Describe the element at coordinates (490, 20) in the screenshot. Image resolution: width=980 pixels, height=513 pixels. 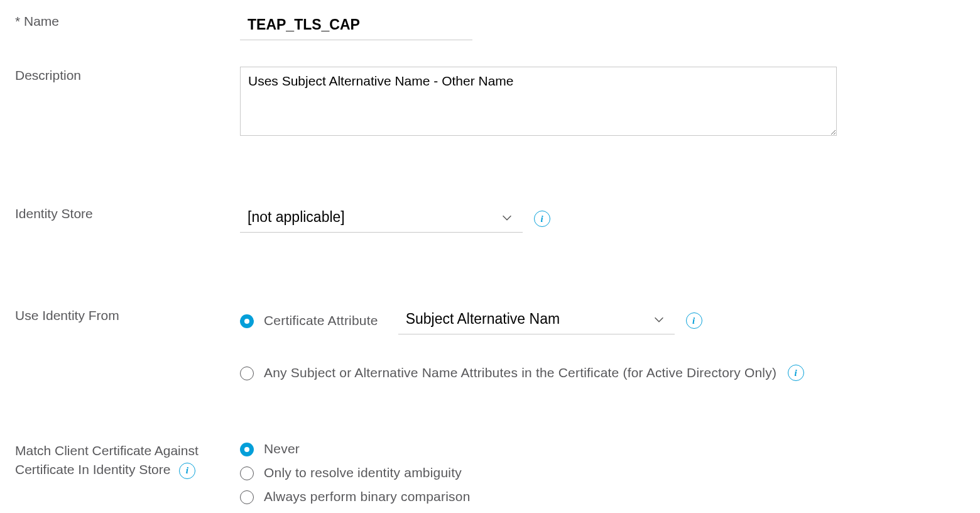
I see `row-name: * Name` at that location.